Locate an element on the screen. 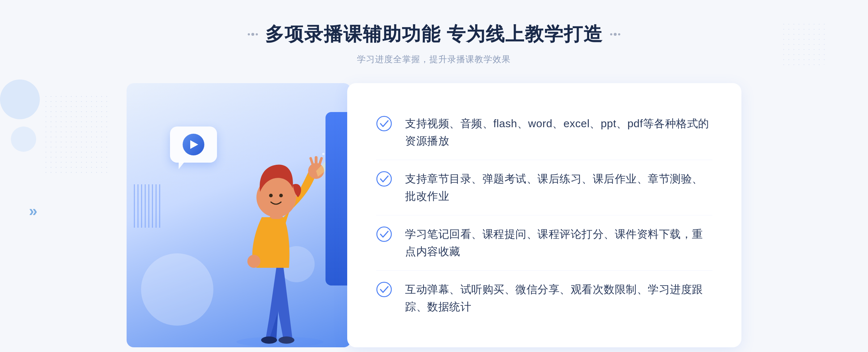 The image size is (868, 352). feature-item-4: 互动弹幕、试听购买、微信分享、观看次数限制、学习进度跟踪、数据统计 is located at coordinates (544, 298).